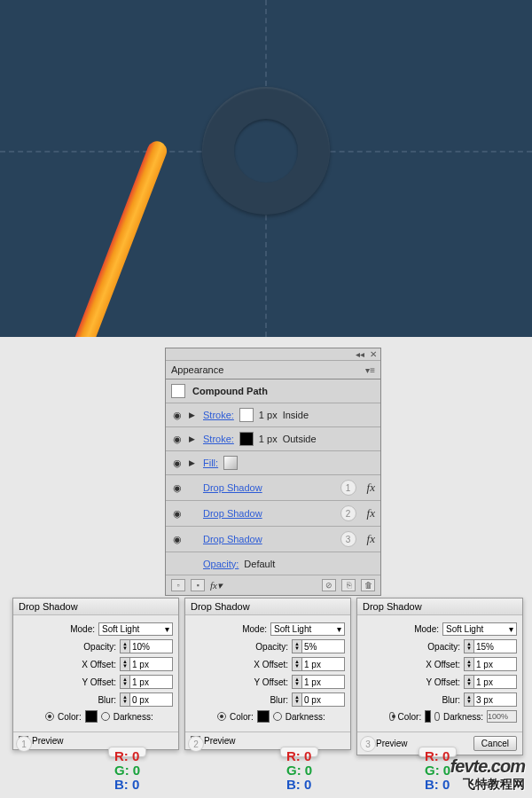  Describe the element at coordinates (373, 355) in the screenshot. I see `close-icon: ✕` at that location.